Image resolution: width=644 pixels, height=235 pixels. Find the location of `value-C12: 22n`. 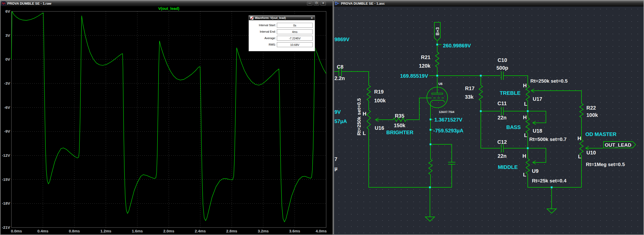

value-C12: 22n is located at coordinates (502, 156).